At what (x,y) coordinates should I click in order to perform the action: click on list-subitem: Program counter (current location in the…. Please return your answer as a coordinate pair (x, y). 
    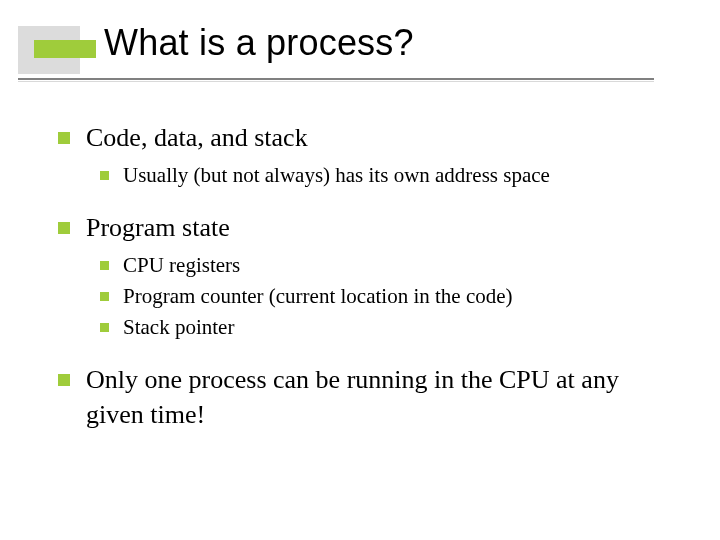
    Looking at the image, I should click on (384, 296).